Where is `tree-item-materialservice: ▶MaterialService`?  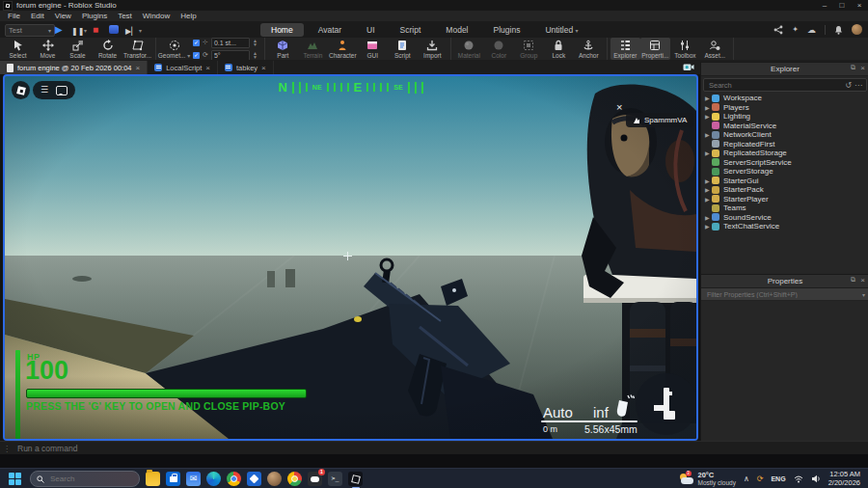 tree-item-materialservice: ▶MaterialService is located at coordinates (785, 126).